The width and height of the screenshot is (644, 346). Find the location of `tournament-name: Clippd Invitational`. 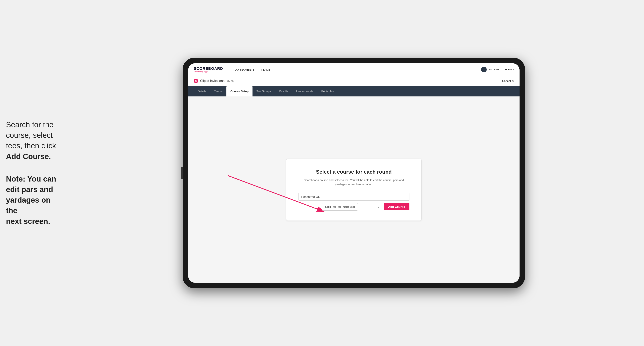

tournament-name: Clippd Invitational is located at coordinates (213, 81).